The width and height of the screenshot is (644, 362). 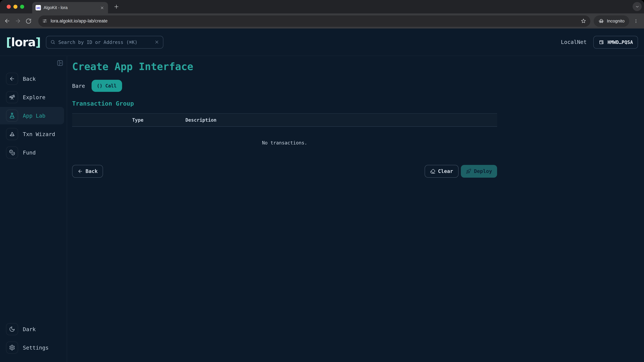 I want to click on tab-close-icon, so click(x=102, y=8).